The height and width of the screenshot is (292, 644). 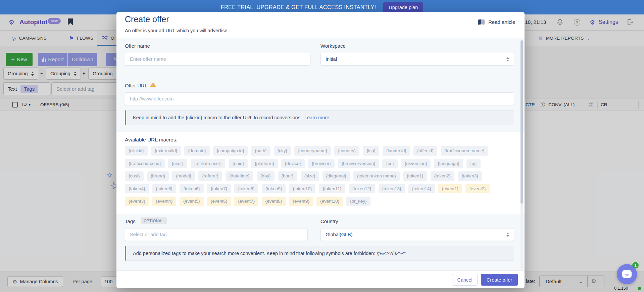 I want to click on macro-chip: {event1}, so click(x=450, y=189).